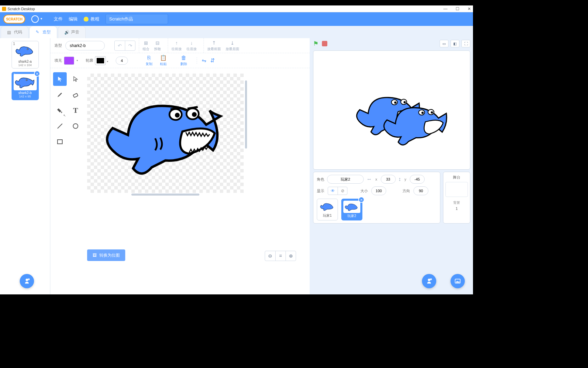 The height and width of the screenshot is (368, 588). What do you see at coordinates (73, 19) in the screenshot?
I see `menu-edit: 编辑` at bounding box center [73, 19].